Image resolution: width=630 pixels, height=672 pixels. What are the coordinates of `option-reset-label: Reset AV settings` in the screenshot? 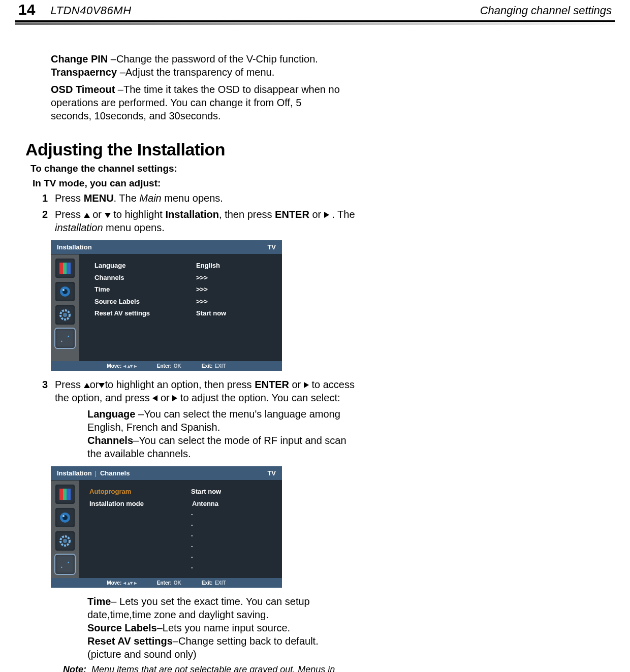 It's located at (130, 641).